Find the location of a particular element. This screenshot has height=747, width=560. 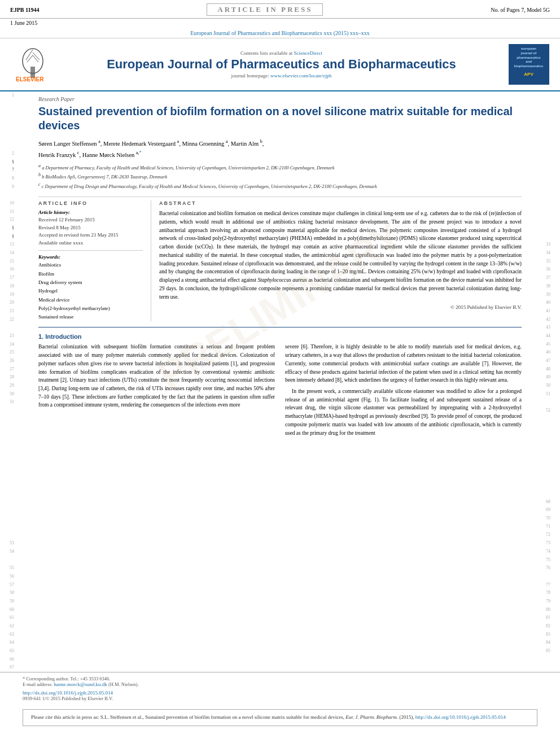

journal-title: European Journal of Pharmaceutics and Bi… is located at coordinates (281, 64).